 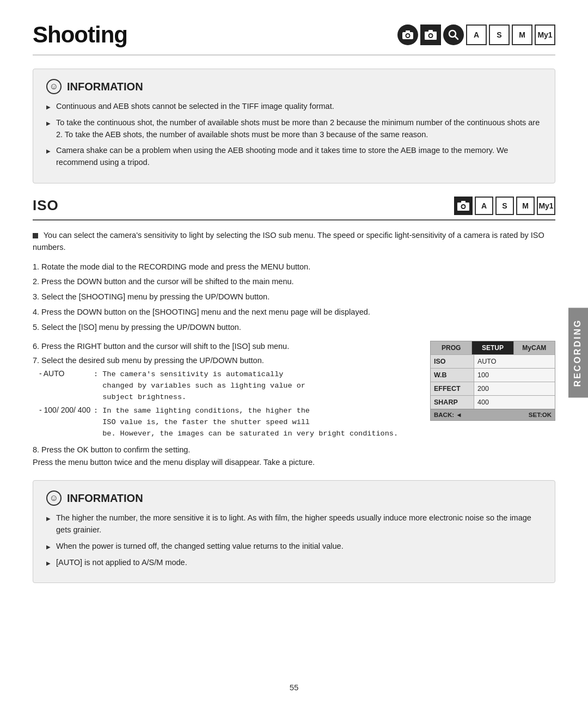 I want to click on information-box-2: ☺ INFORMATION The higher the number, the…, so click(x=294, y=531).